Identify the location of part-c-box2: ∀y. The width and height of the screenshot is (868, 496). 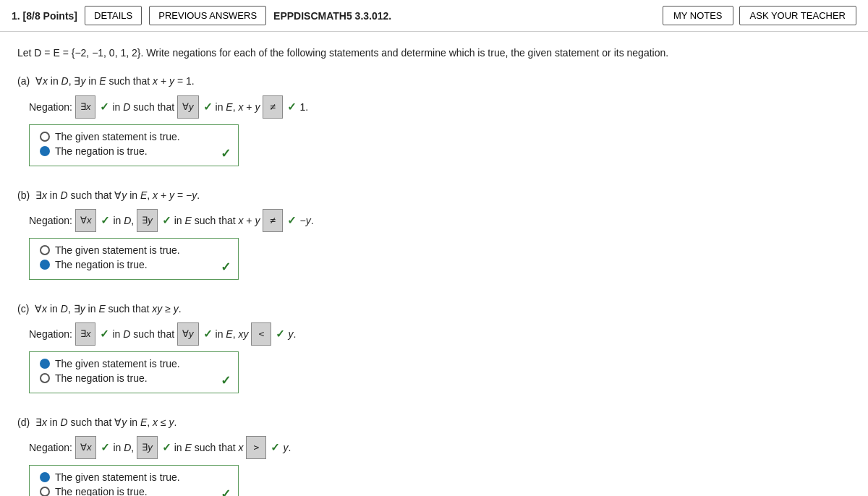
(188, 334).